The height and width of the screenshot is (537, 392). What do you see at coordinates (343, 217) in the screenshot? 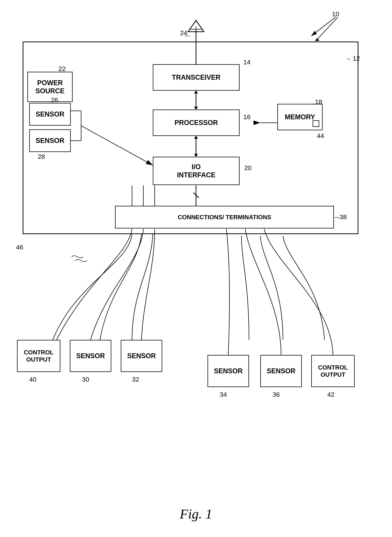
I see `ref-38: 38` at bounding box center [343, 217].